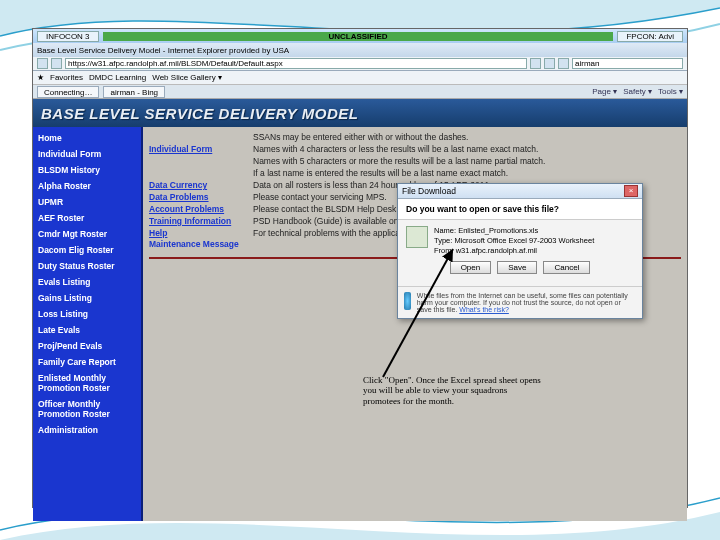 Image resolution: width=720 pixels, height=540 pixels. I want to click on sidebar-item-gains-listing: Gains Listing, so click(87, 298).